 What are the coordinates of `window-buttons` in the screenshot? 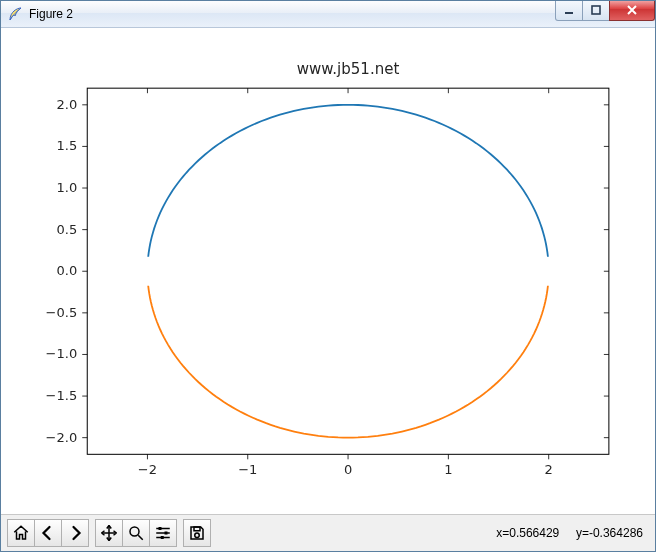 It's located at (606, 11).